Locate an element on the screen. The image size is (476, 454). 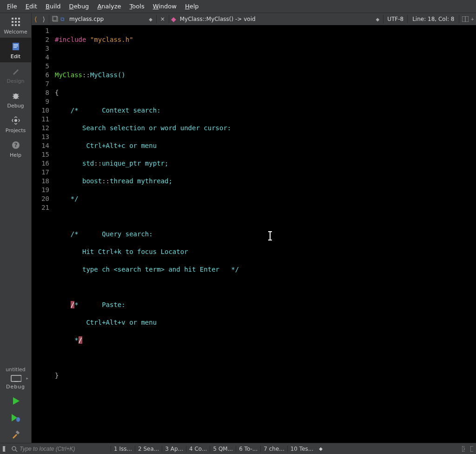
pane-tests: 10 Tes... is located at coordinates (302, 449).